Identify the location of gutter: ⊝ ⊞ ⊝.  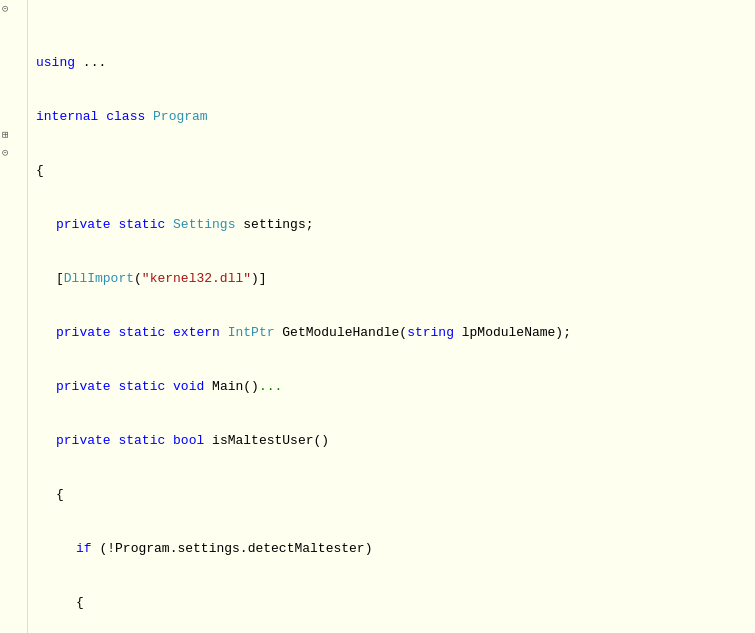
(14, 316).